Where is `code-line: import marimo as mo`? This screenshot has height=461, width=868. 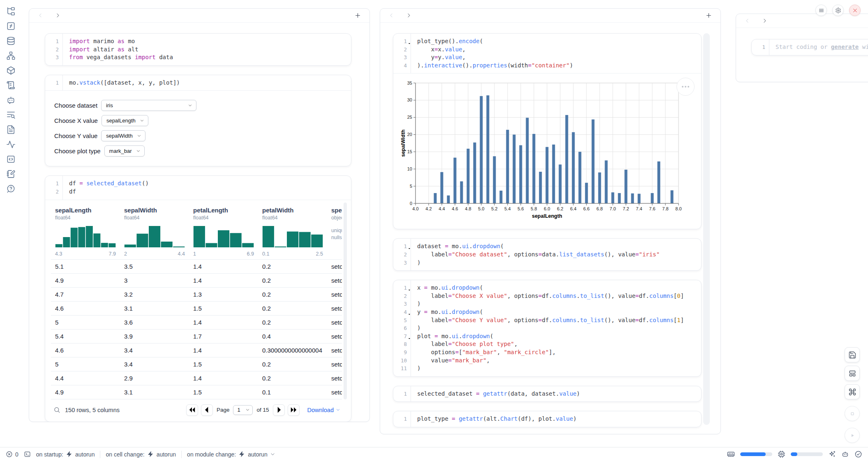 code-line: import marimo as mo is located at coordinates (207, 41).